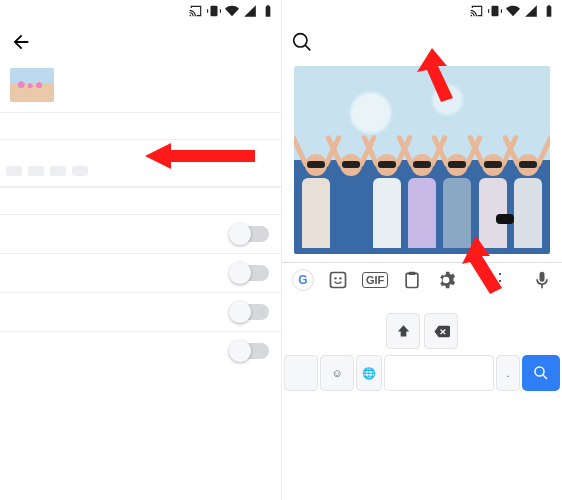  I want to click on more-icon: ⋮, so click(500, 280).